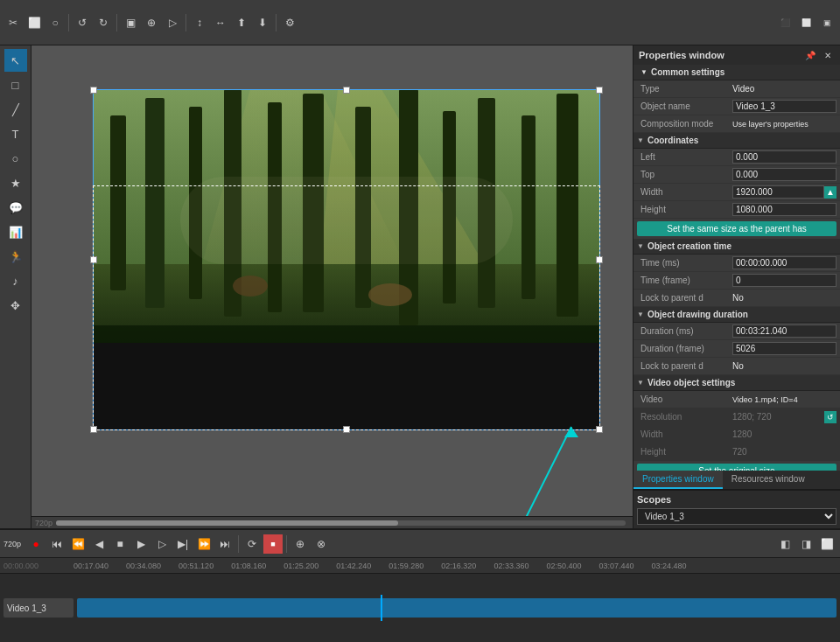 Image resolution: width=840 pixels, height=642 pixels. What do you see at coordinates (779, 192) in the screenshot?
I see `prop-width-value: 1920.000` at bounding box center [779, 192].